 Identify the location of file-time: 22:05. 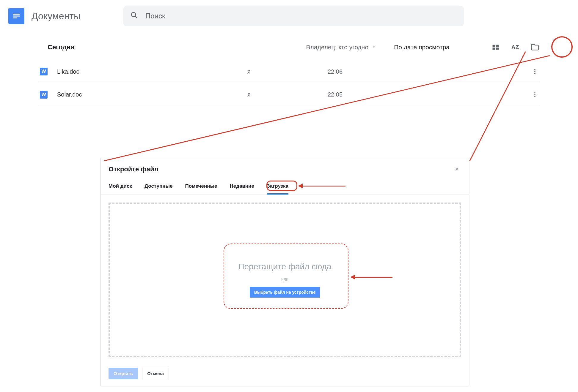
(372, 94).